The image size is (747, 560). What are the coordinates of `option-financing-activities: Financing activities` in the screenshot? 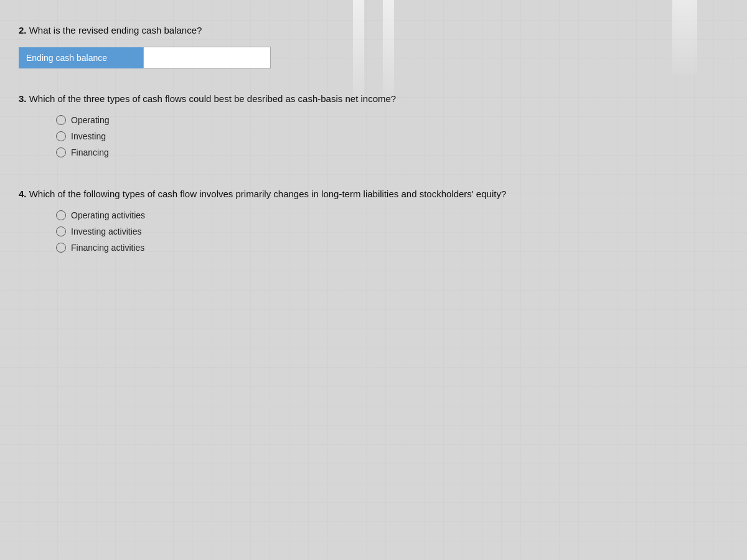 It's located at (392, 248).